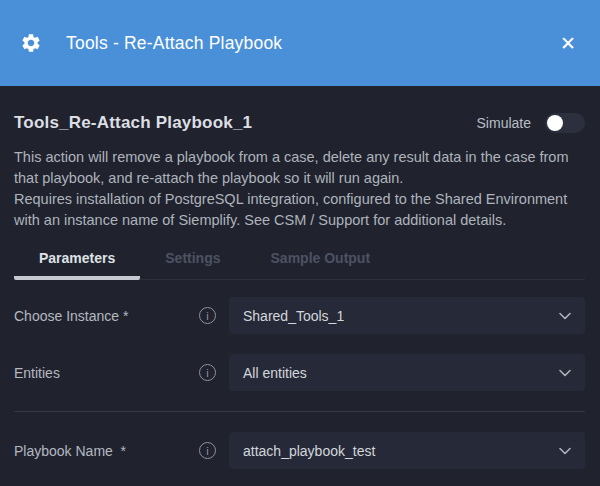 This screenshot has height=486, width=600. Describe the element at coordinates (300, 372) in the screenshot. I see `form-row-entities: Entities i All entities` at that location.